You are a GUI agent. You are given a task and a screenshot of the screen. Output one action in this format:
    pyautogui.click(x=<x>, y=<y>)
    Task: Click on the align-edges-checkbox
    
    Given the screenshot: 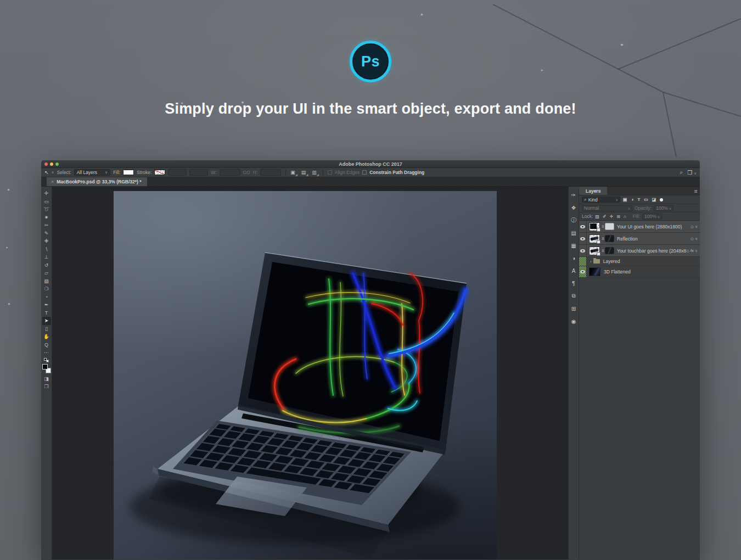 What is the action you would take?
    pyautogui.click(x=330, y=172)
    